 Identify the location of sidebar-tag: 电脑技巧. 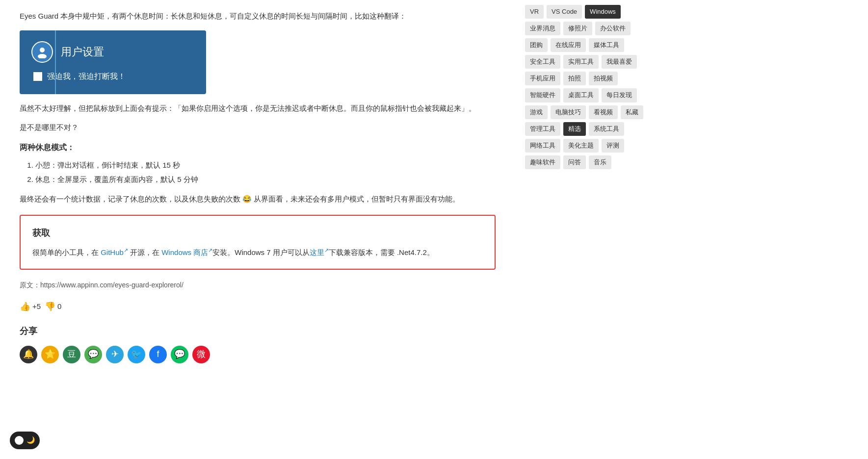
(568, 112).